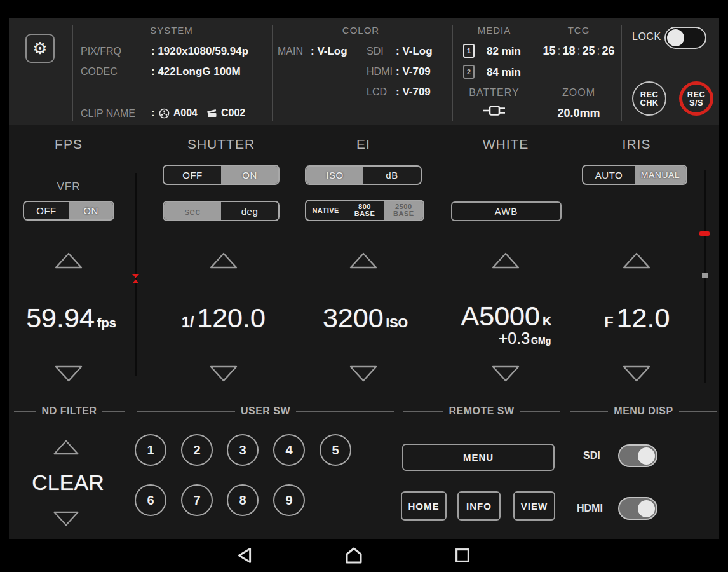 This screenshot has width=728, height=572. I want to click on media-slot1-time: 82 min, so click(504, 51).